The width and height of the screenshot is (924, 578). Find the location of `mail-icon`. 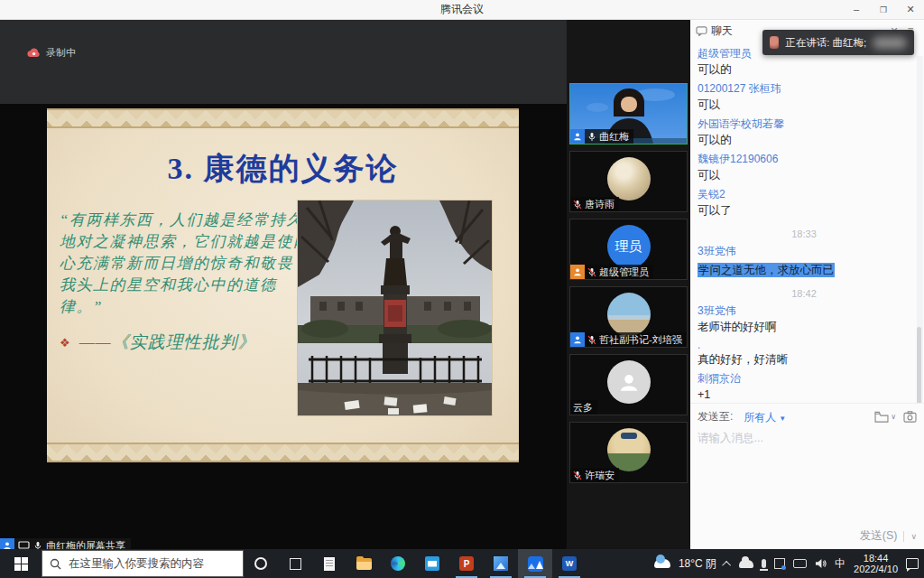

mail-icon is located at coordinates (432, 564).